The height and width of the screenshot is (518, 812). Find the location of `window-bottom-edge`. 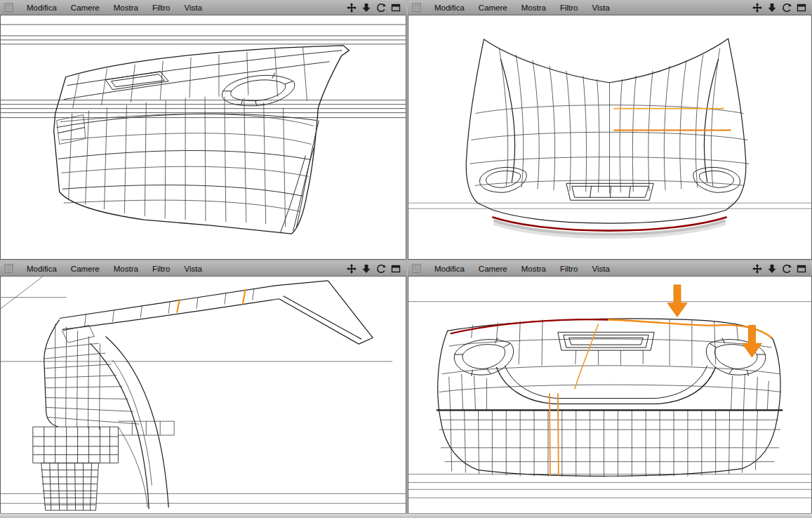

window-bottom-edge is located at coordinates (406, 515).